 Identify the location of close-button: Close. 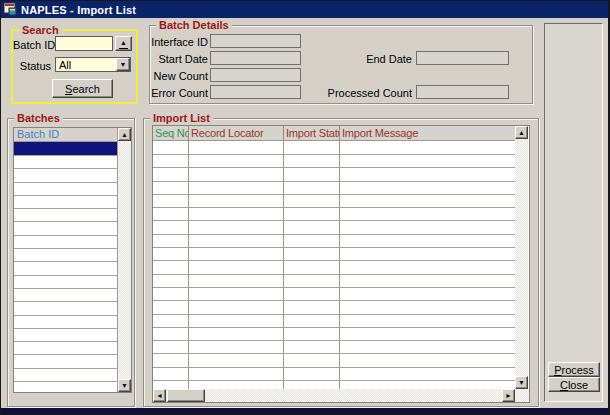
(574, 384).